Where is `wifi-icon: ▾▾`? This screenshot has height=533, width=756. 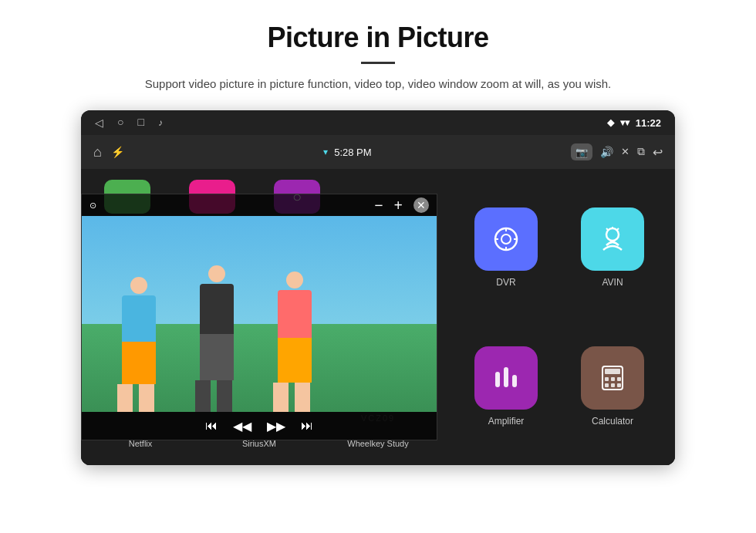
wifi-icon: ▾▾ is located at coordinates (625, 123).